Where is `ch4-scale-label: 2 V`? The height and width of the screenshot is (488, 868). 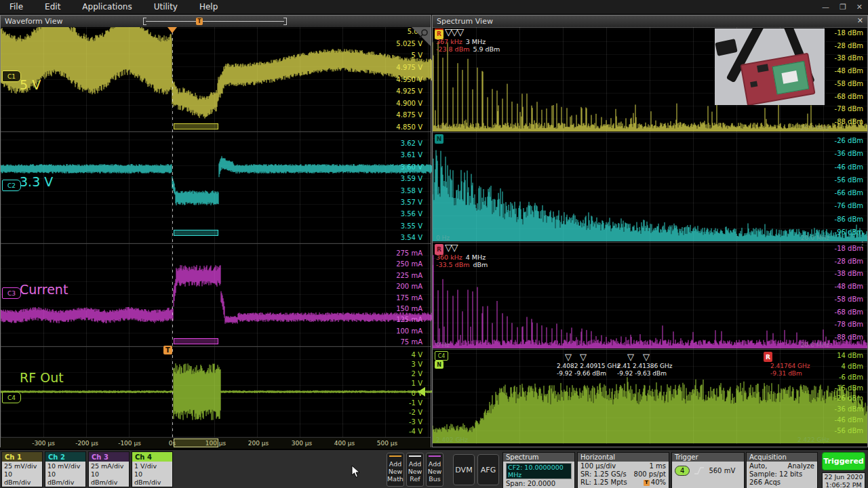
ch4-scale-label: 2 V is located at coordinates (417, 374).